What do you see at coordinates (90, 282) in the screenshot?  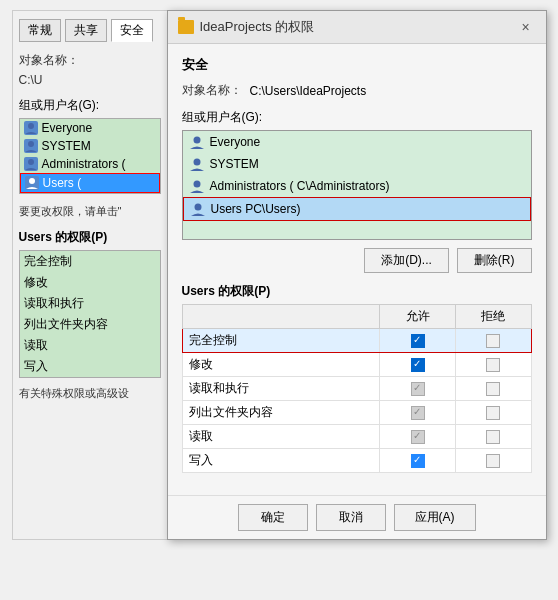 I see `left-perm-modify: 修改` at bounding box center [90, 282].